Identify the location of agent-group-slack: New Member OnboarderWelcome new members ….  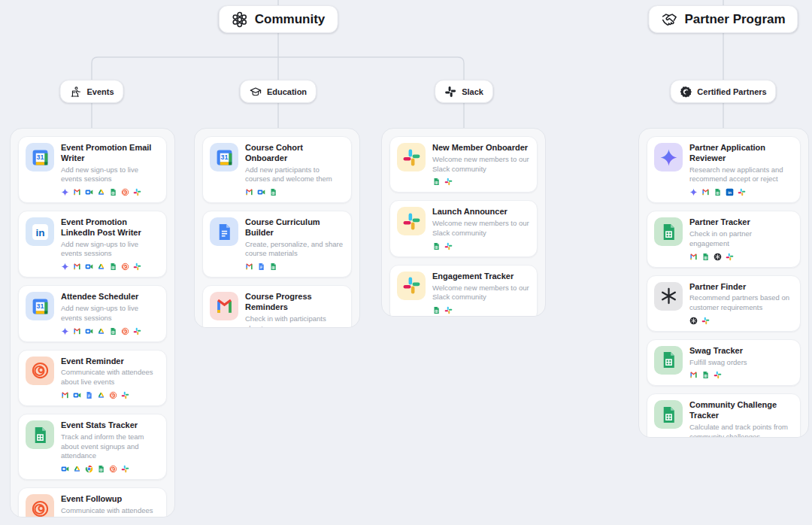
(463, 223).